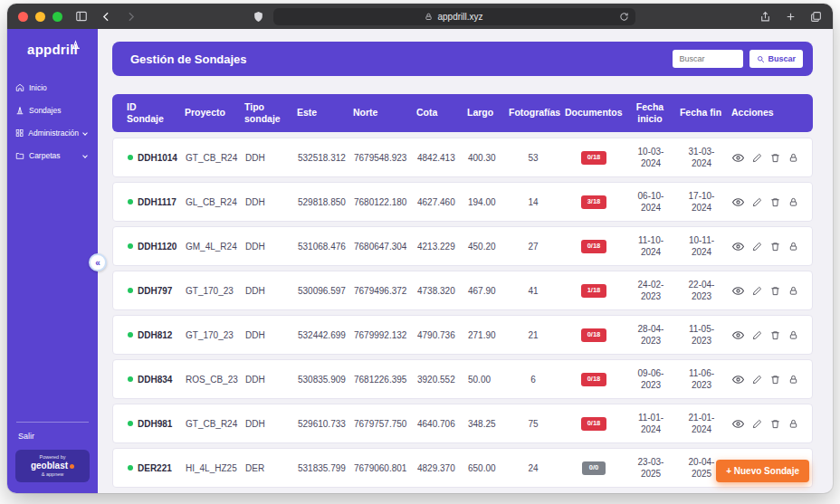  What do you see at coordinates (625, 18) in the screenshot?
I see `reload-icon` at bounding box center [625, 18].